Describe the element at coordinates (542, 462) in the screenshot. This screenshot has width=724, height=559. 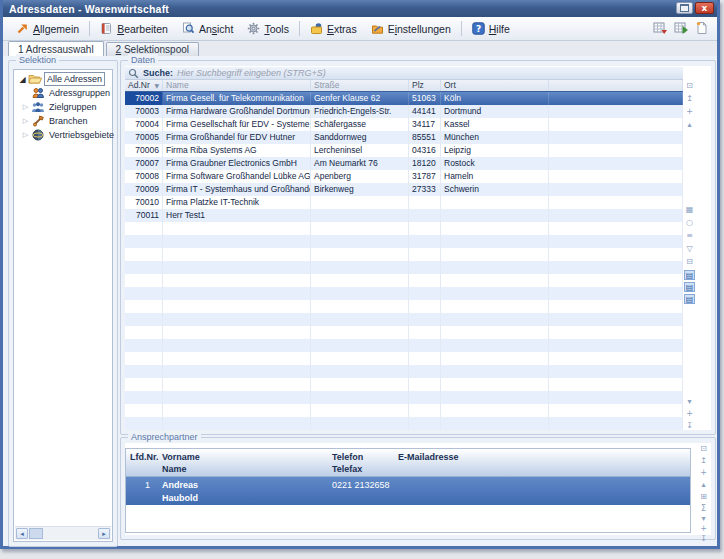
I see `contact-column-header-e-mailadresse: E-Mailadresse` at that location.